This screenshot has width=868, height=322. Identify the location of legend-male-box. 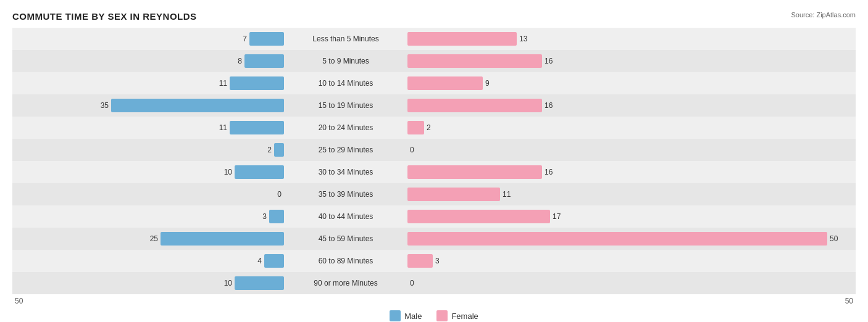
(395, 316).